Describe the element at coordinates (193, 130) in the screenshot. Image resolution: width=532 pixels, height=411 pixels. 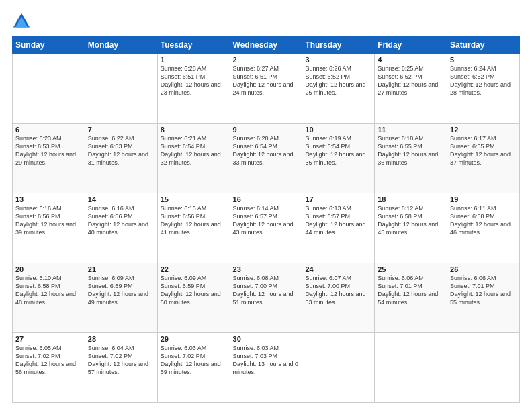
I see `day-number: 8` at that location.